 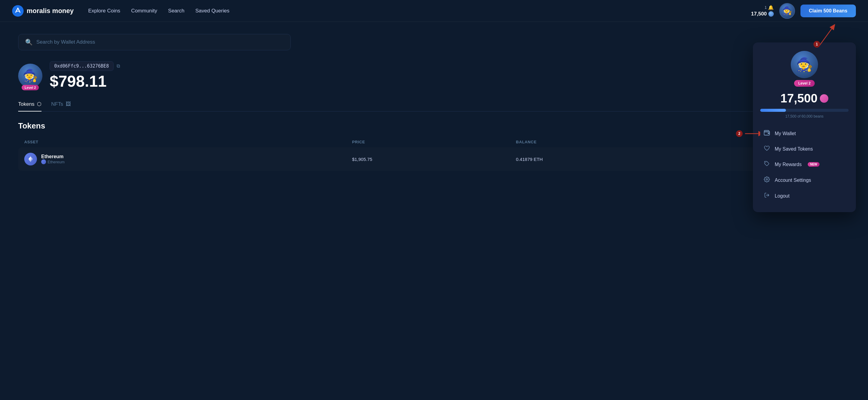 I want to click on wallet-section: 🧙 Level 2 0xd06Ffc9...63276BE8 ⧉ $798.11, so click(x=434, y=76).